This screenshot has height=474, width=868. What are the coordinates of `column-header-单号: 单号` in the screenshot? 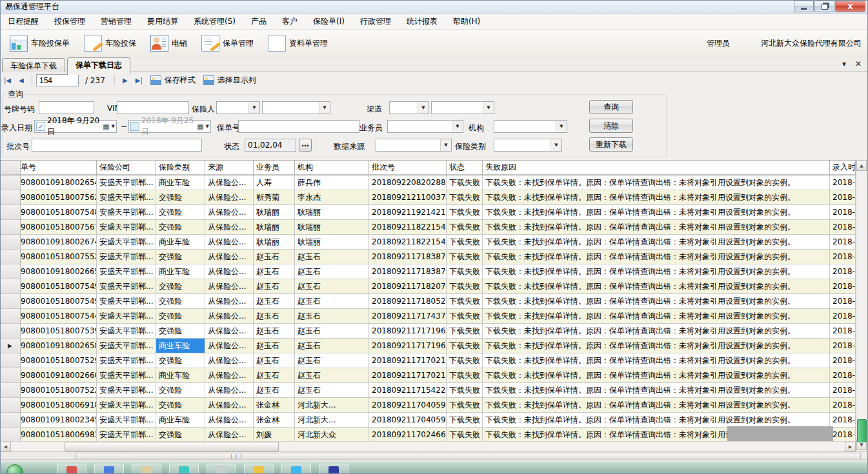 It's located at (59, 168).